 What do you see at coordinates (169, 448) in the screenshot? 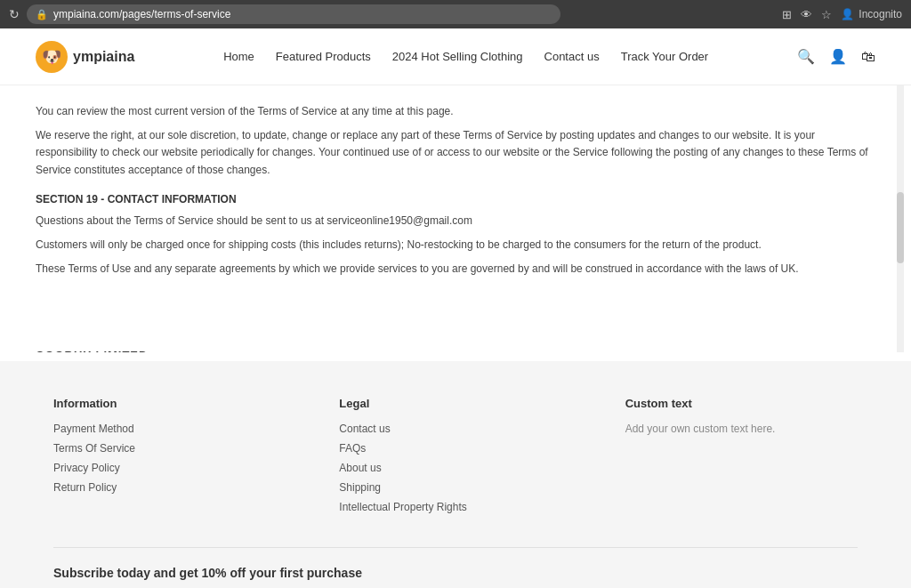
I see `footer-terms-of-service: Terms Of Service` at bounding box center [169, 448].